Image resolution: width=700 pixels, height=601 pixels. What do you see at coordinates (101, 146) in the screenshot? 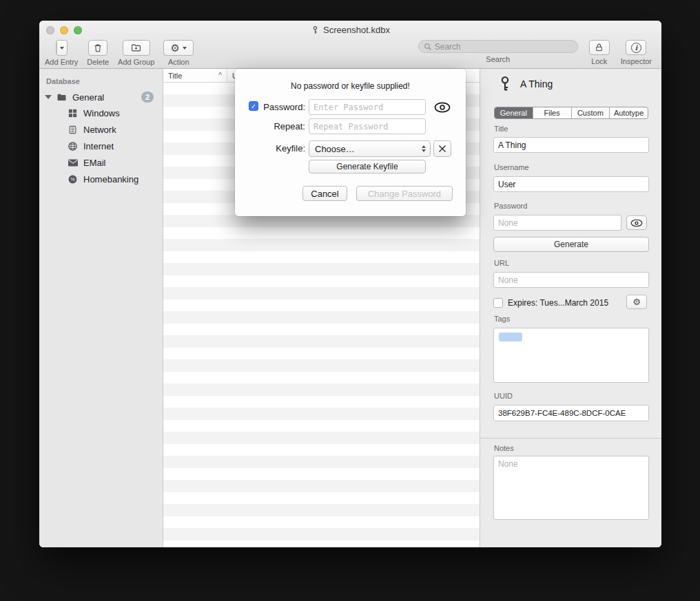
I see `sidebar-item-internet: Internet` at bounding box center [101, 146].